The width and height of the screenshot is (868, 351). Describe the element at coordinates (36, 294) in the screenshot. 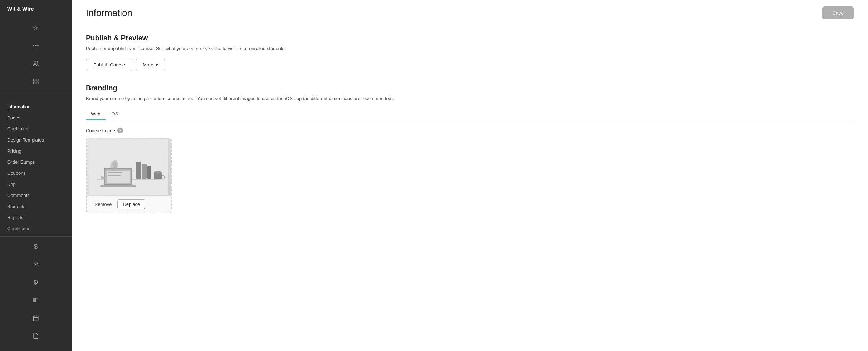

I see `sidebar-bottom-icons: $ ✉ ⚙` at that location.